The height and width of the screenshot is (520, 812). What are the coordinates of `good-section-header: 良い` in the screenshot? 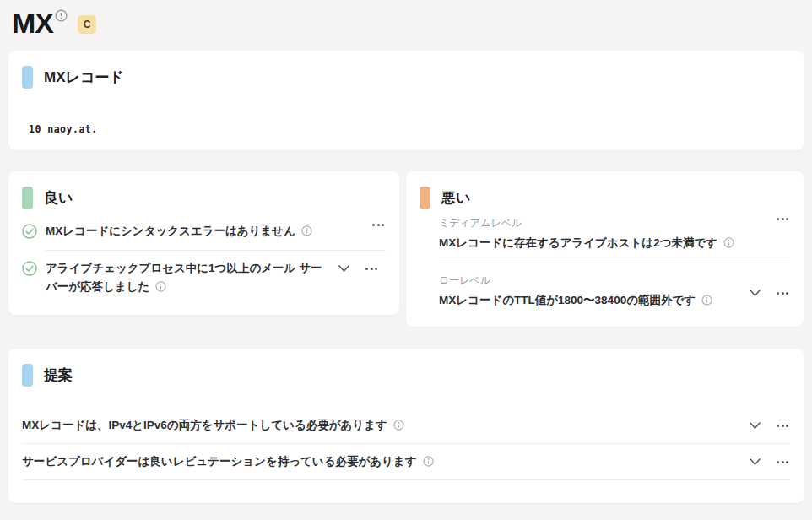 It's located at (204, 191).